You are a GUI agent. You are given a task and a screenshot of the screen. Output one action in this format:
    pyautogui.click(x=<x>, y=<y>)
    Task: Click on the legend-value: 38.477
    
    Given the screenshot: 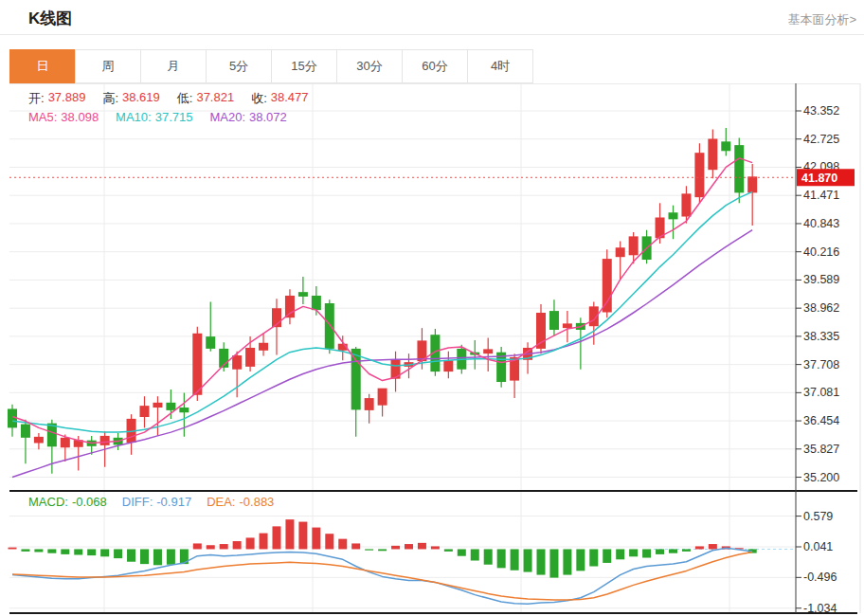 What is the action you would take?
    pyautogui.click(x=290, y=99)
    